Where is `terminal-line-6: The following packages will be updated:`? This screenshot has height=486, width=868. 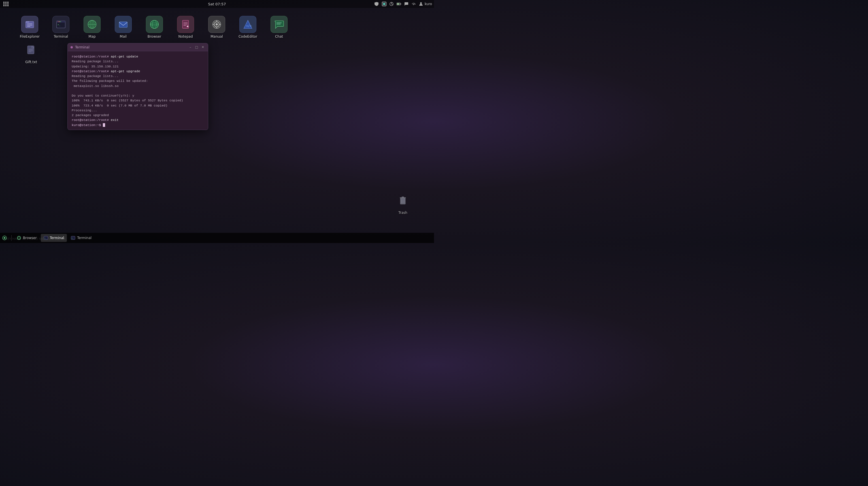
terminal-line-6: The following packages will be updated: is located at coordinates (138, 81).